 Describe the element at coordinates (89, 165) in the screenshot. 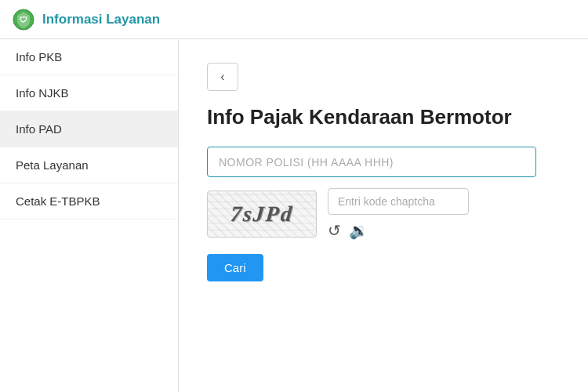

I see `sidebar-item-peta-layanan: Peta Layanan` at that location.